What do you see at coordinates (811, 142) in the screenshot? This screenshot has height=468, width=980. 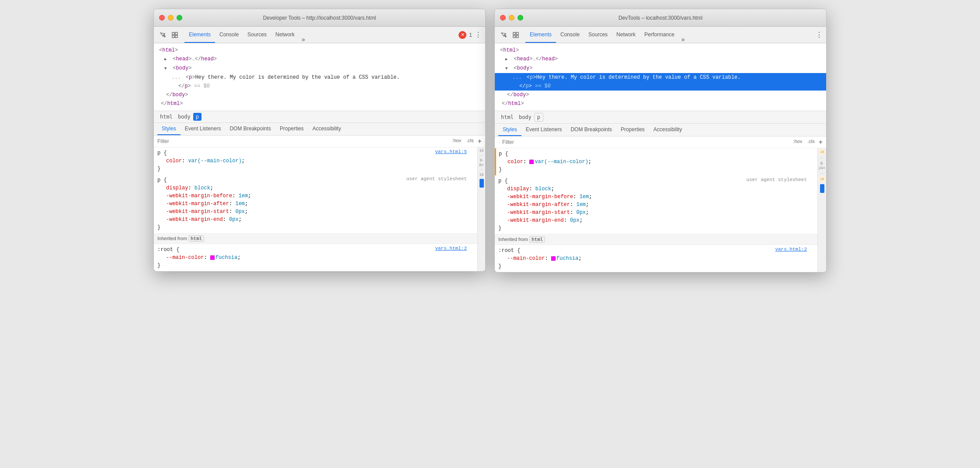 I see `cls-button-2: .cls` at bounding box center [811, 142].